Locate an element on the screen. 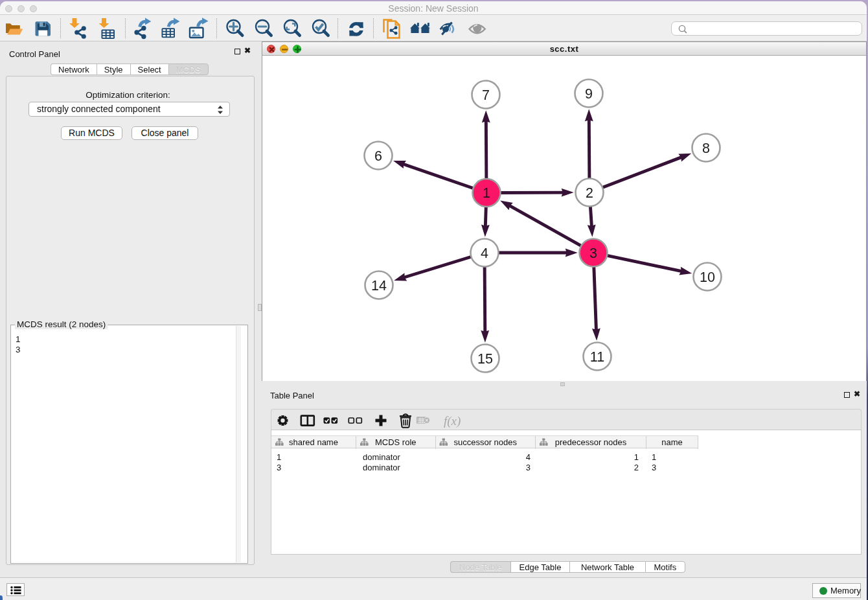 This screenshot has height=600, width=868. svg-text: 2 is located at coordinates (589, 193).